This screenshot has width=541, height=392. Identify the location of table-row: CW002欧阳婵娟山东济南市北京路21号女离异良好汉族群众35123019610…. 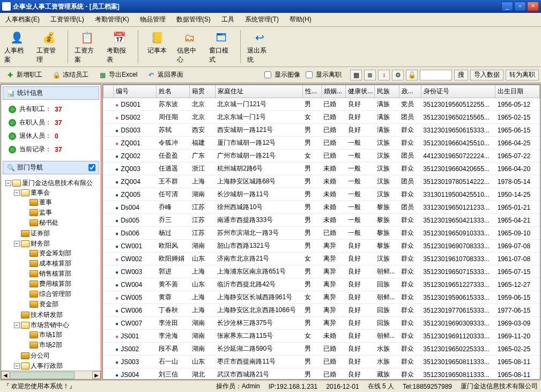
(322, 259).